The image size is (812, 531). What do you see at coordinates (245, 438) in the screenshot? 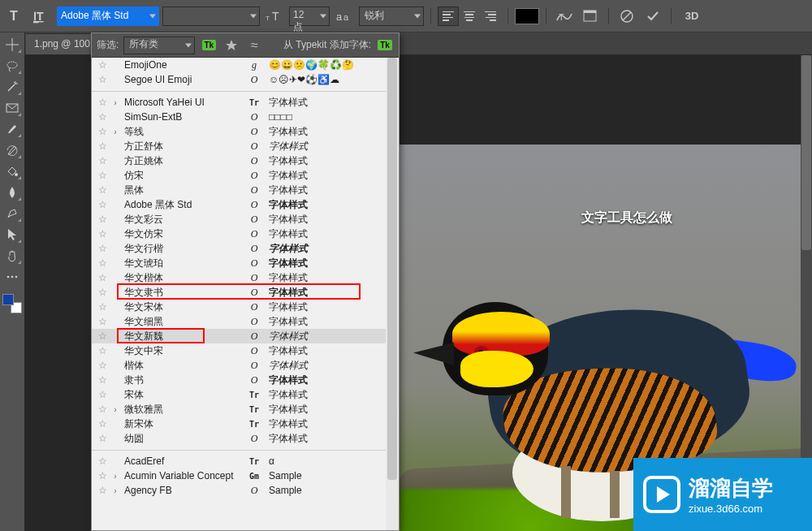
I see `font-row: ☆幼圆O字体样式` at bounding box center [245, 438].